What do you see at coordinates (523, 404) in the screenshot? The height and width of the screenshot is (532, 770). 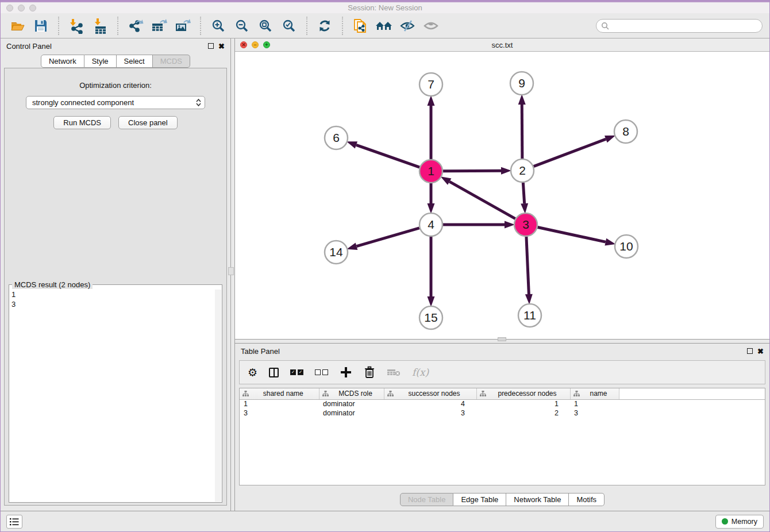 I see `cell-predecessor-nodes: 1` at bounding box center [523, 404].